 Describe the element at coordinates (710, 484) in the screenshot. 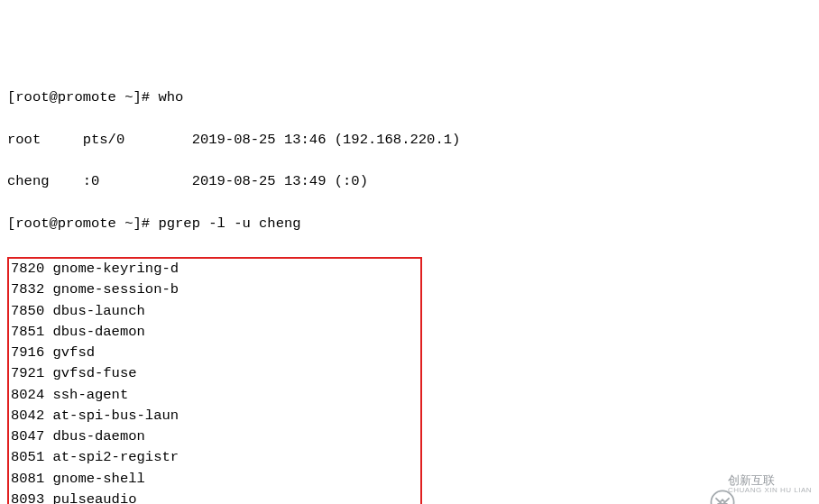

I see `watermark-logo-icon` at that location.